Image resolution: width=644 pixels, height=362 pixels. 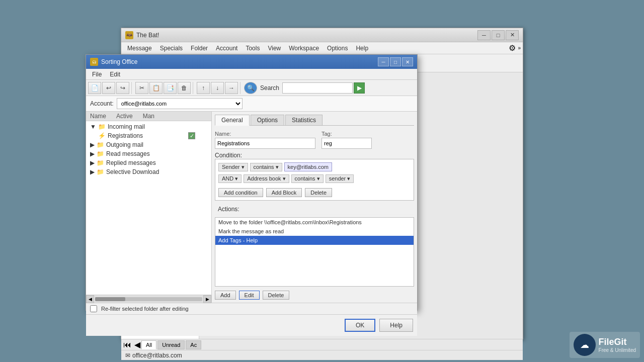 What do you see at coordinates (252, 309) in the screenshot?
I see `dialog-bottom: Re-filter selected folder after editing` at bounding box center [252, 309].